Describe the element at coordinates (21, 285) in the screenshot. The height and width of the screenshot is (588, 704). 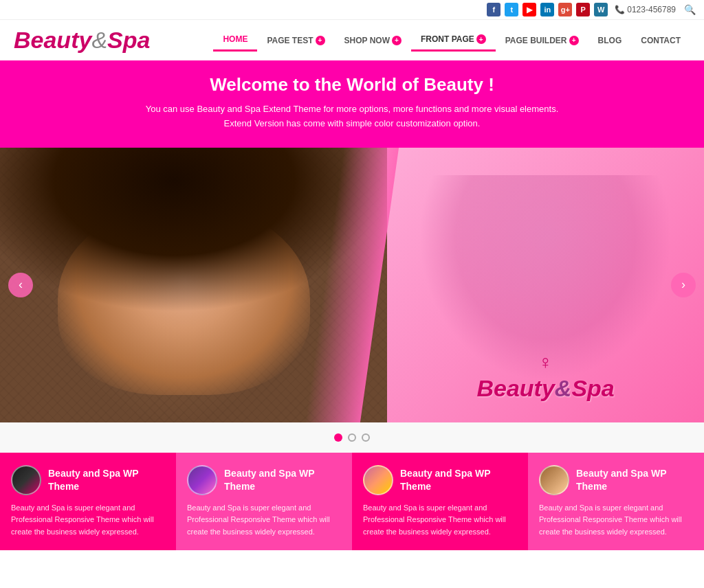
I see `slider-prev-button: ‹` at that location.